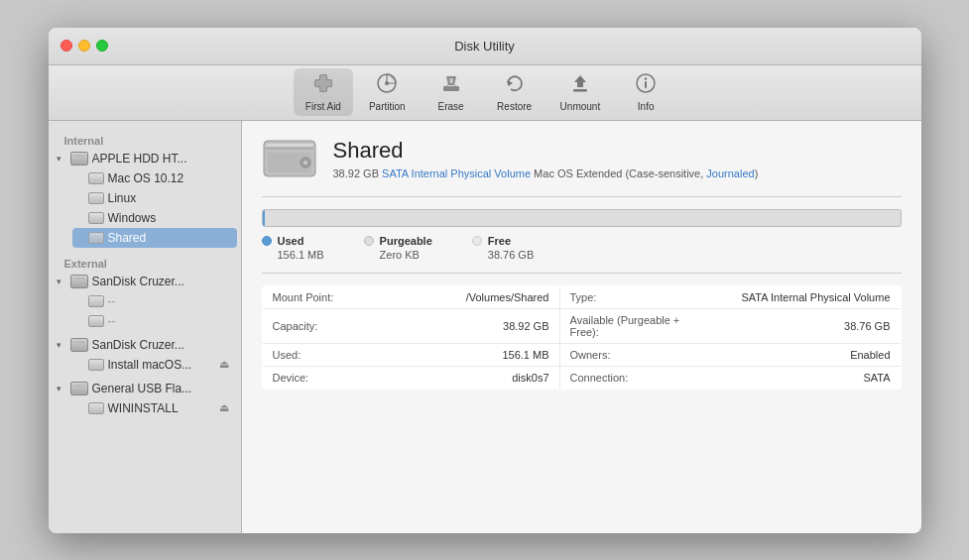 The width and height of the screenshot is (969, 560). Describe the element at coordinates (629, 297) in the screenshot. I see `type-label: Type:` at that location.